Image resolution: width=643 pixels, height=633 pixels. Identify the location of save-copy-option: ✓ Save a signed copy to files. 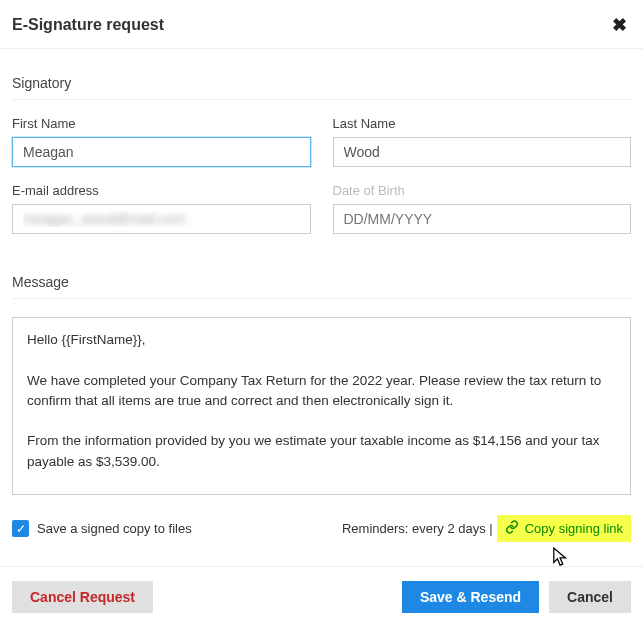
(102, 528).